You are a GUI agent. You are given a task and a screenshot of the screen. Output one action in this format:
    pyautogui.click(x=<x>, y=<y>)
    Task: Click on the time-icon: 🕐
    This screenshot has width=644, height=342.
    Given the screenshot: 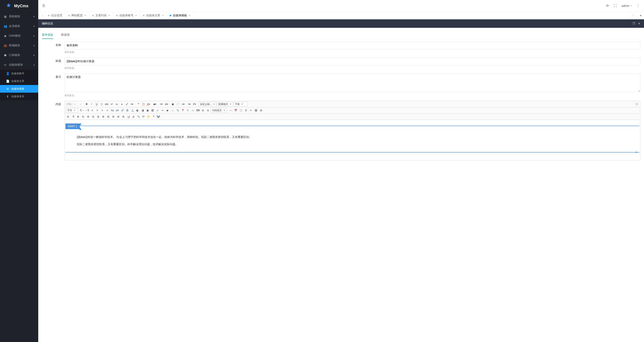 What is the action you would take?
    pyautogui.click(x=241, y=110)
    